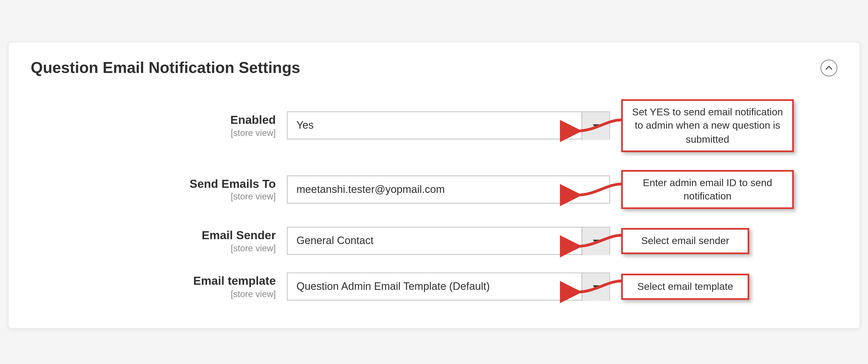  Describe the element at coordinates (239, 235) in the screenshot. I see `field-label: Email Sender` at that location.